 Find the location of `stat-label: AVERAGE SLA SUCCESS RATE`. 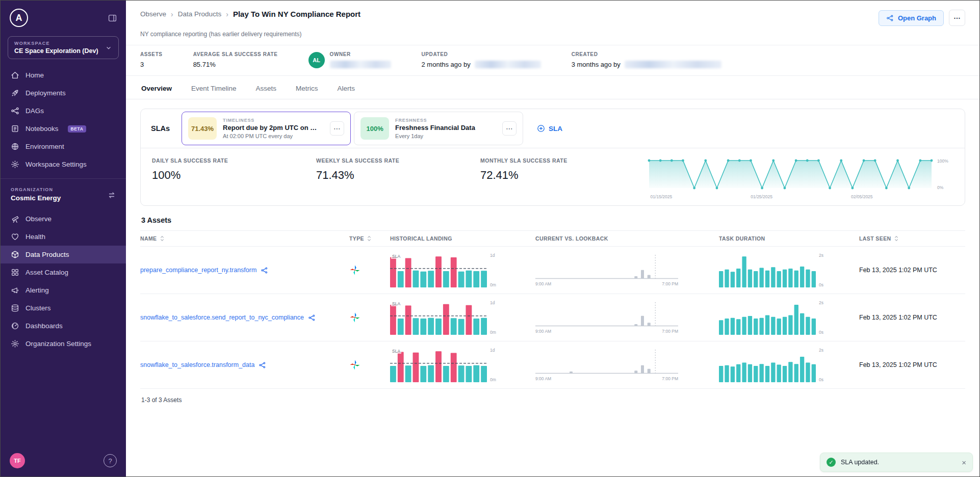

stat-label: AVERAGE SLA SUCCESS RATE is located at coordinates (236, 54).